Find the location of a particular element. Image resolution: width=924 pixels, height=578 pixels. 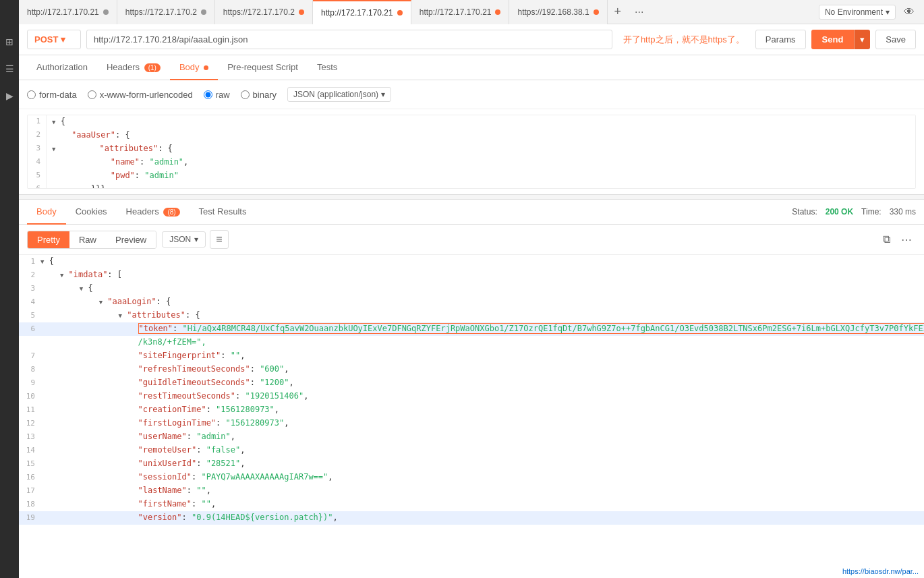

tab-http-5: http://172.17.170.21 is located at coordinates (461, 12).